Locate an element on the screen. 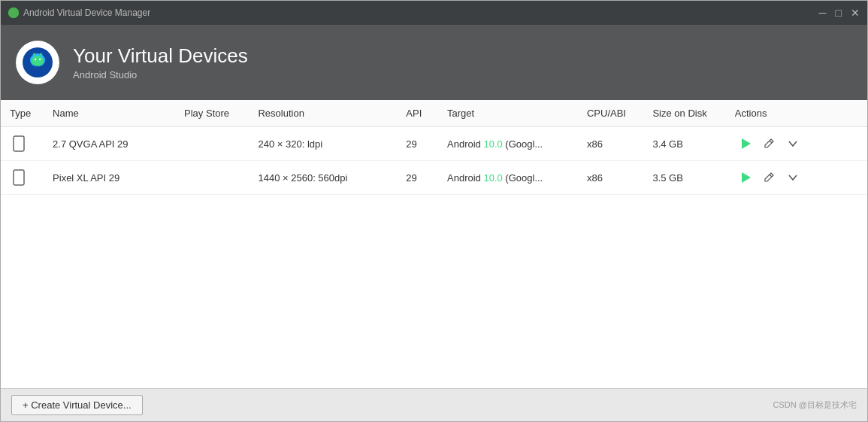  col-header-type: Type is located at coordinates (23, 114).